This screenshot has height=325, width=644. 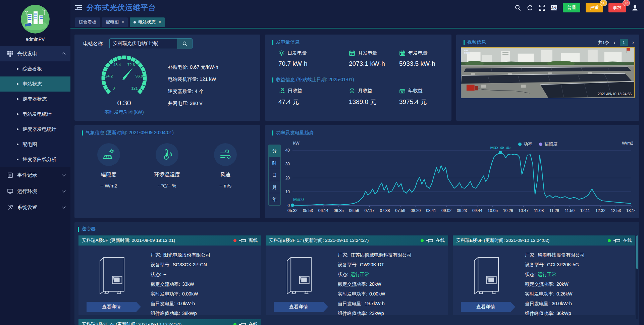 What do you see at coordinates (147, 22) in the screenshot?
I see `tab-label: 电站状态` at bounding box center [147, 22].